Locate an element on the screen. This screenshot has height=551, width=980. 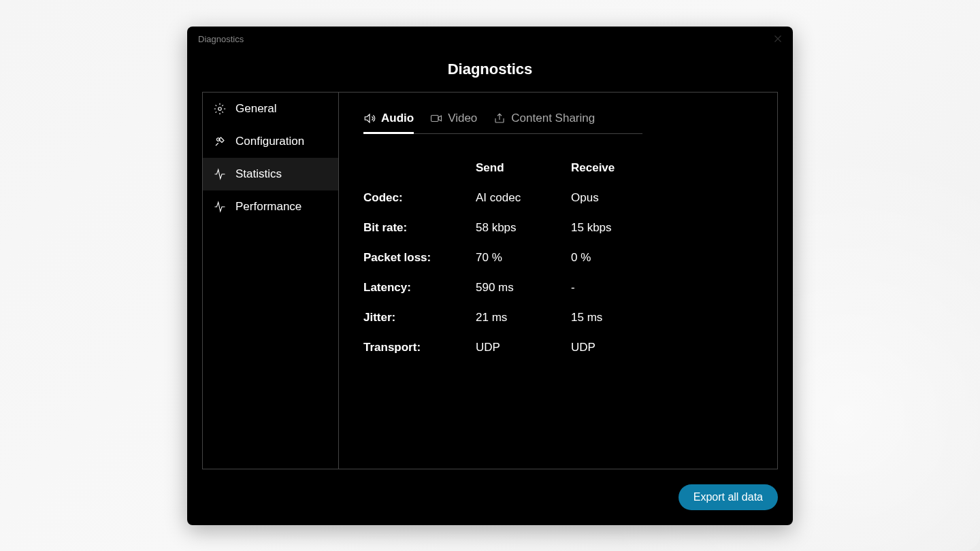
stat-label: Latency: is located at coordinates (419, 288).